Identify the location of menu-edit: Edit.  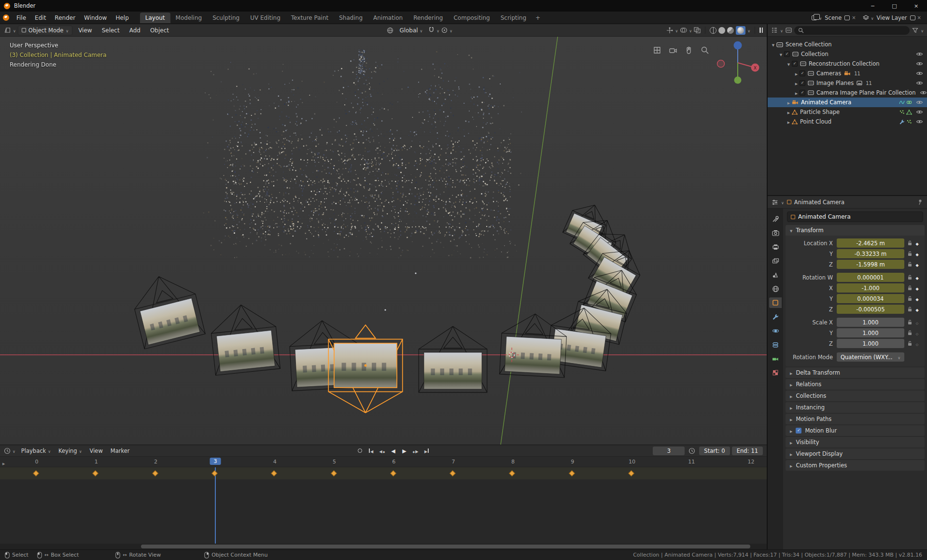
(41, 18).